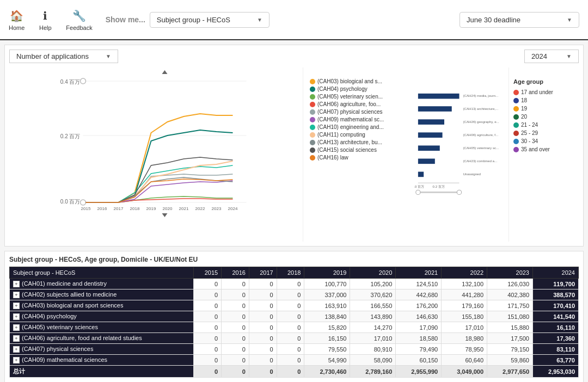 The height and width of the screenshot is (382, 588). What do you see at coordinates (79, 28) in the screenshot?
I see `feedback-label: Feedback` at bounding box center [79, 28].